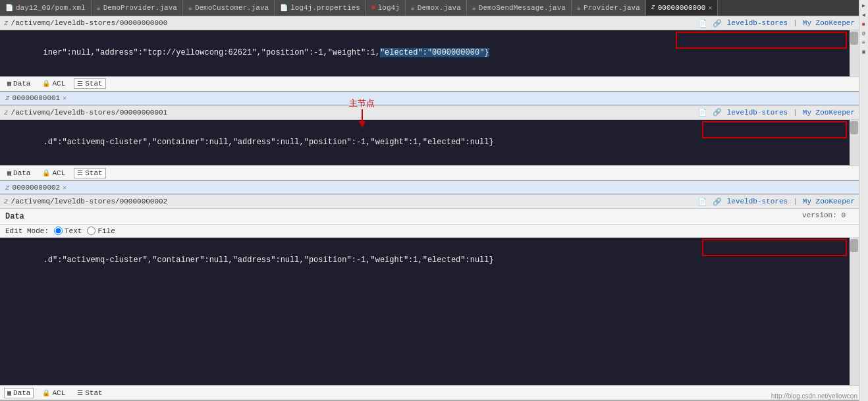  I want to click on path-link-zookeeper-1: My ZooKeeper, so click(828, 23).